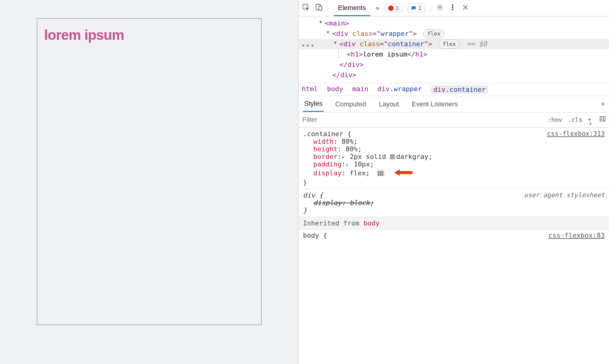 The image size is (609, 364). Describe the element at coordinates (465, 89) in the screenshot. I see `crumb-cls: .container` at that location.